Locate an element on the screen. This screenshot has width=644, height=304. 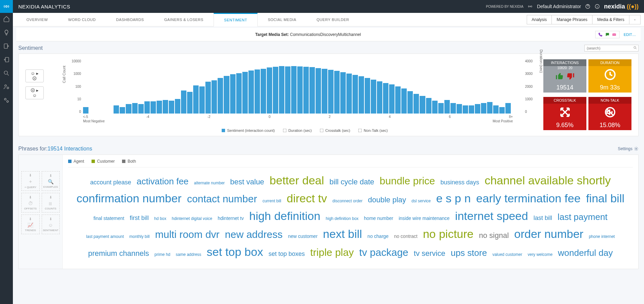
search-input is located at coordinates (611, 48).